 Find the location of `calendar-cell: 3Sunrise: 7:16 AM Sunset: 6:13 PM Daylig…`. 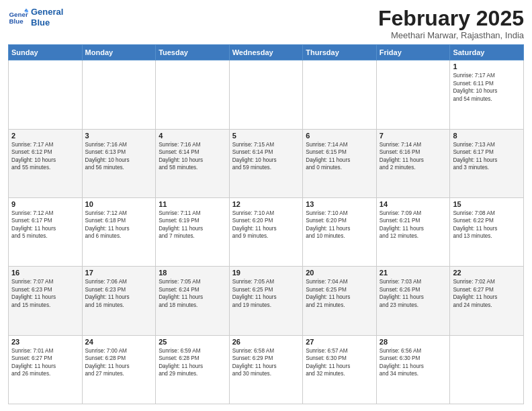

calendar-cell: 3Sunrise: 7:16 AM Sunset: 6:13 PM Daylig… is located at coordinates (119, 163).